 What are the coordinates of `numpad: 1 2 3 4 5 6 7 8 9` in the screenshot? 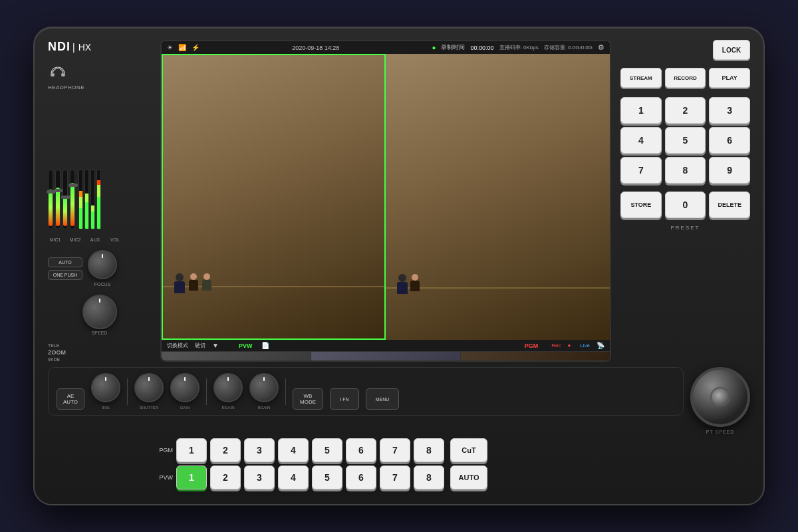 It's located at (685, 140).